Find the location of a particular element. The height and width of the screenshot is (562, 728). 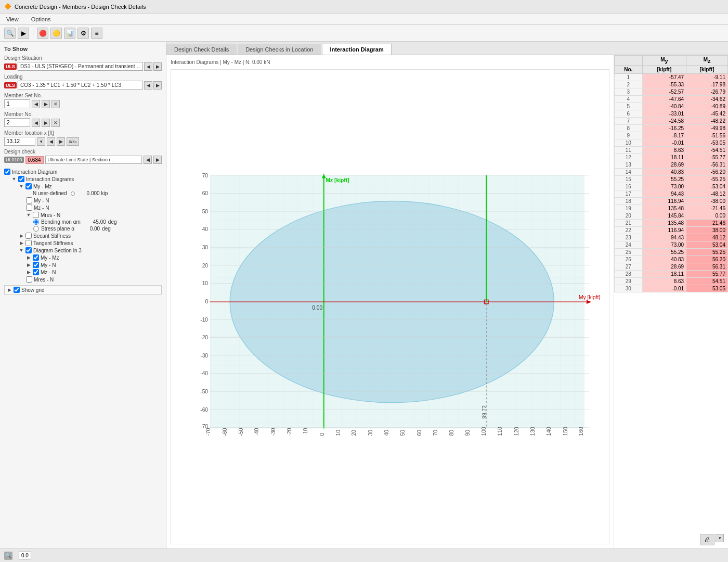

show-grid-checkbox is located at coordinates (17, 290).